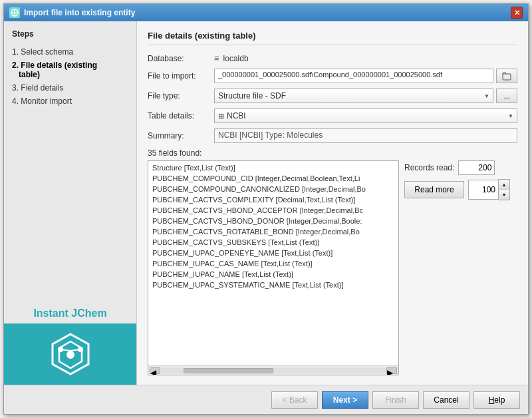  What do you see at coordinates (273, 168) in the screenshot?
I see `list-item: Structure [Text,List (Text)]` at bounding box center [273, 168].